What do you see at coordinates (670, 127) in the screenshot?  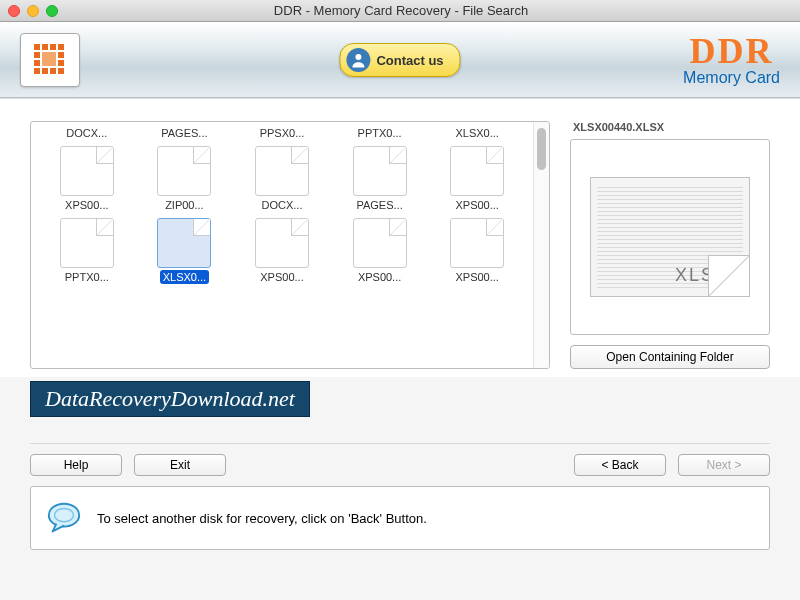 I see `preview-filename: XLSX00440.XLSX` at bounding box center [670, 127].